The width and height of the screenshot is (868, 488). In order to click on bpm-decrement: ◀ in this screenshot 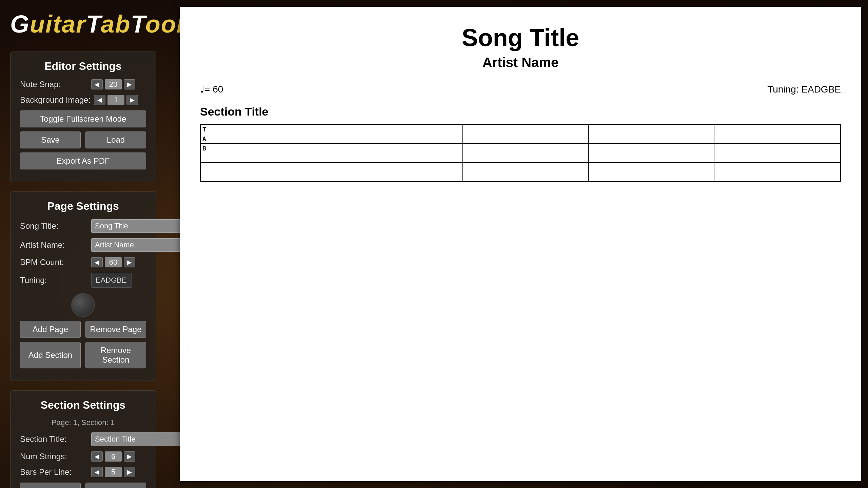, I will do `click(97, 262)`.